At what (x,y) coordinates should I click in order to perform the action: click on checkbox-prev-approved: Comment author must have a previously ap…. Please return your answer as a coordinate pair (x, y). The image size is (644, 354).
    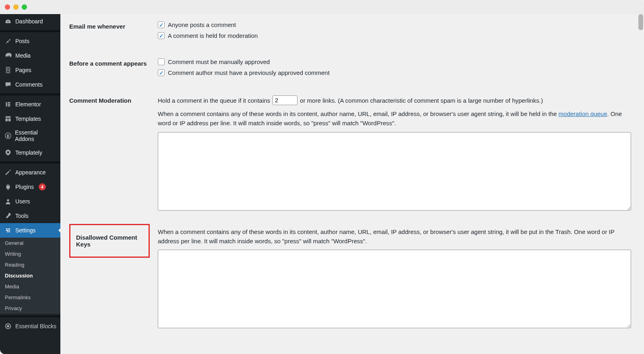
    Looking at the image, I should click on (394, 72).